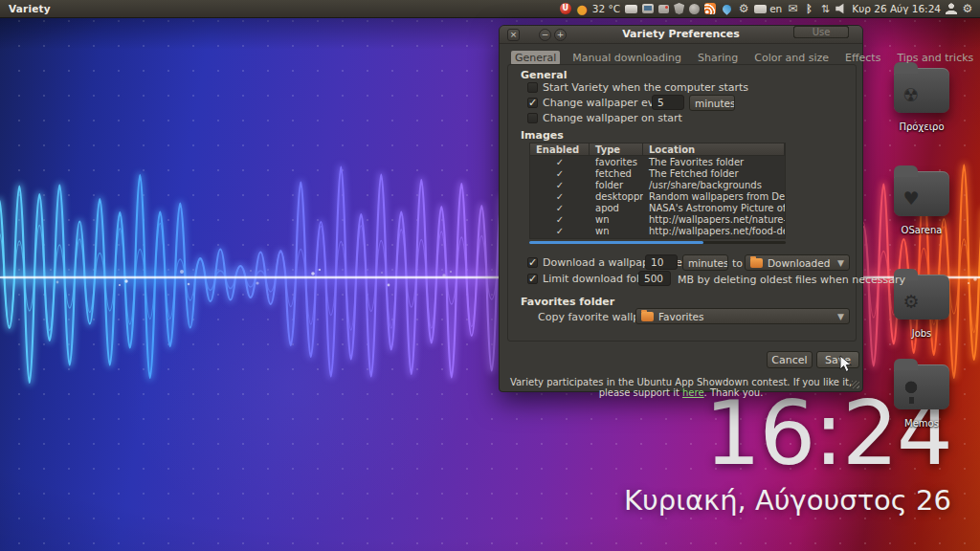 This screenshot has width=980, height=551. What do you see at coordinates (821, 33) in the screenshot?
I see `use-button: Use` at bounding box center [821, 33].